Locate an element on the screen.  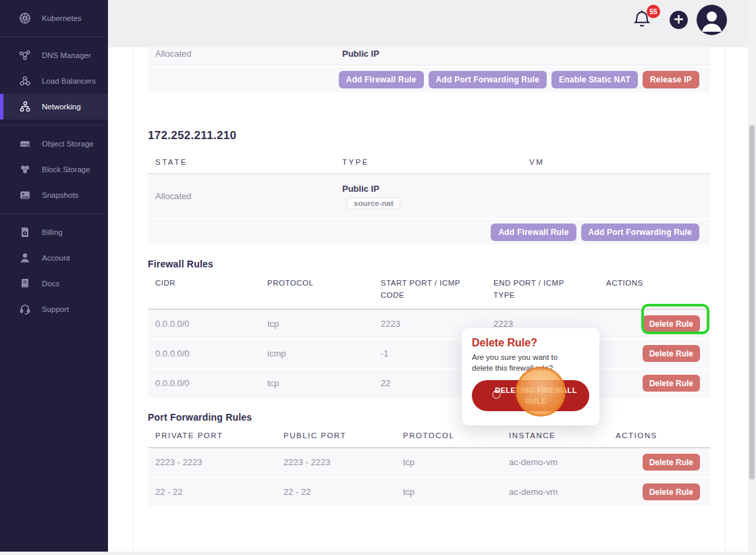
column-header-state: STATE is located at coordinates (242, 162).